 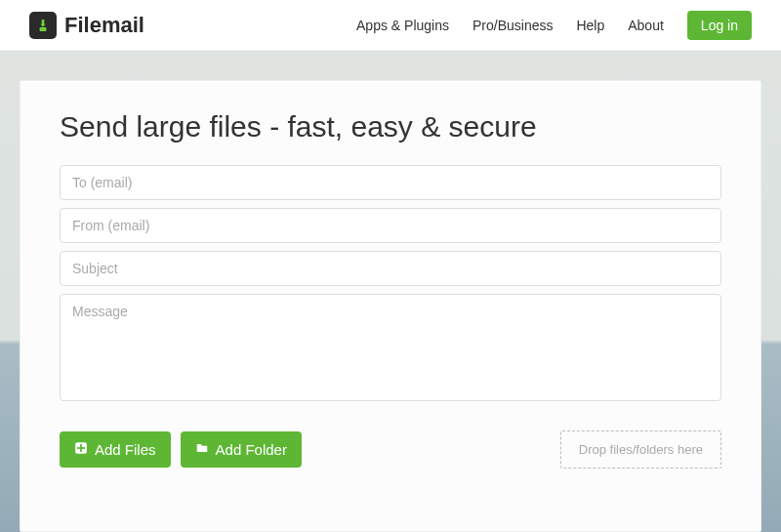 What do you see at coordinates (640, 449) in the screenshot?
I see `dropzone: Drop files/folders here` at bounding box center [640, 449].